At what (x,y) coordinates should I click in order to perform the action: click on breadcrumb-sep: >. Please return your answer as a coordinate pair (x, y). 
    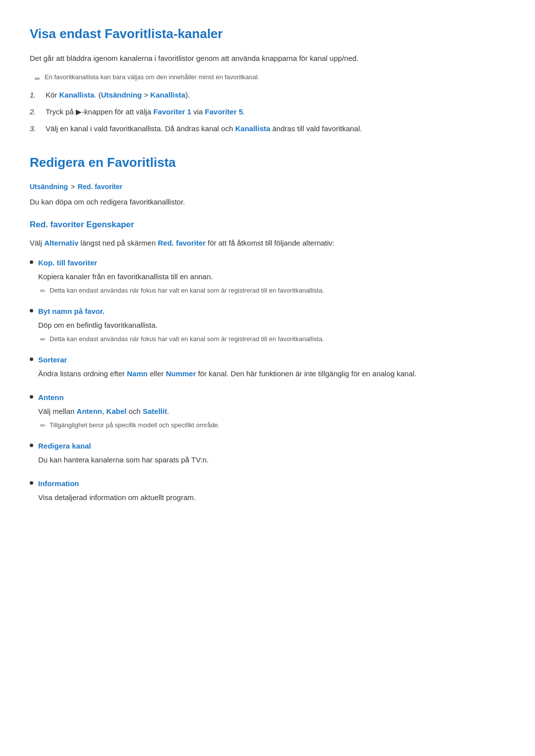
    Looking at the image, I should click on (74, 187).